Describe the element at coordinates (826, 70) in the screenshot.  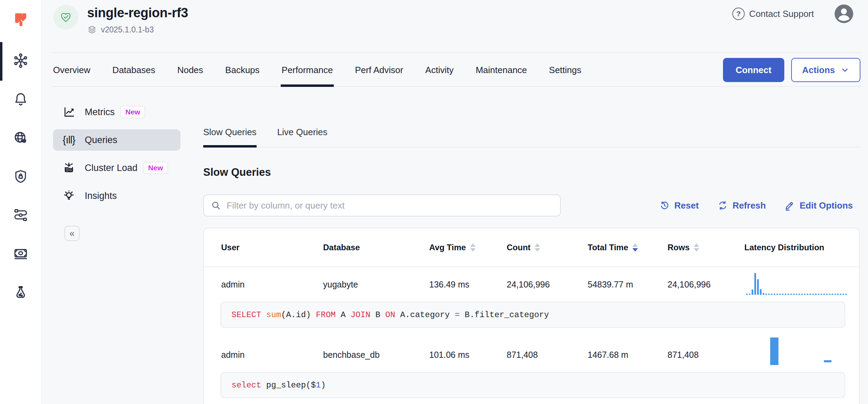
I see `actions-button: Actions` at that location.